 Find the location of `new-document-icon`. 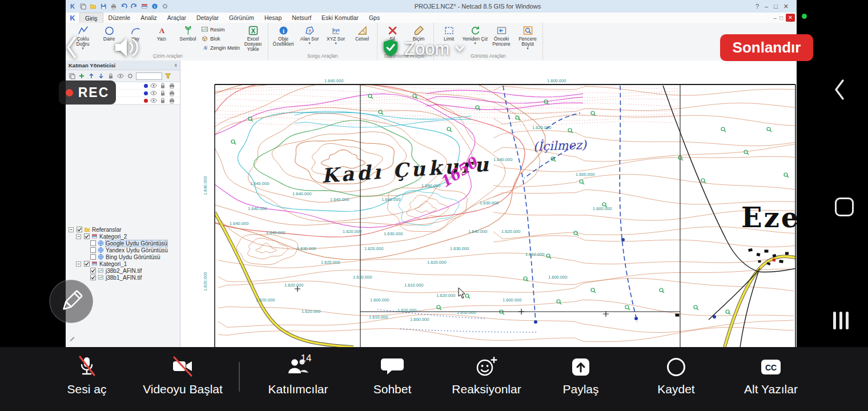

new-document-icon is located at coordinates (83, 6).